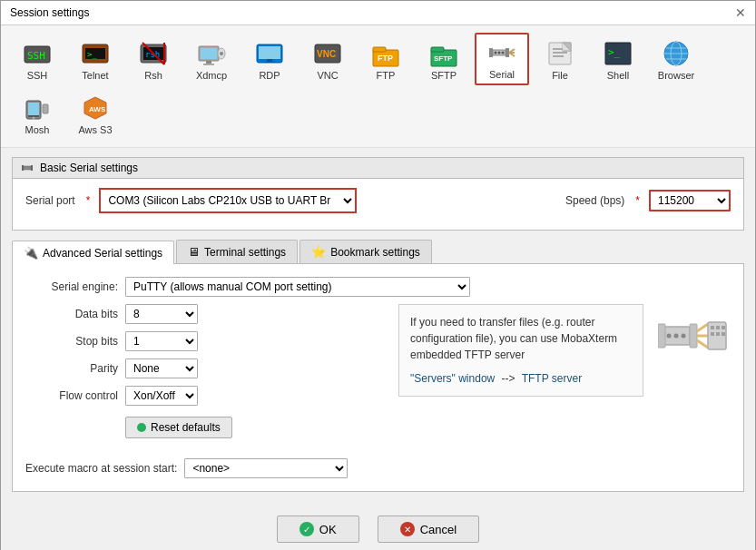 The height and width of the screenshot is (550, 756). Describe the element at coordinates (637, 201) in the screenshot. I see `speed-required: *` at that location.